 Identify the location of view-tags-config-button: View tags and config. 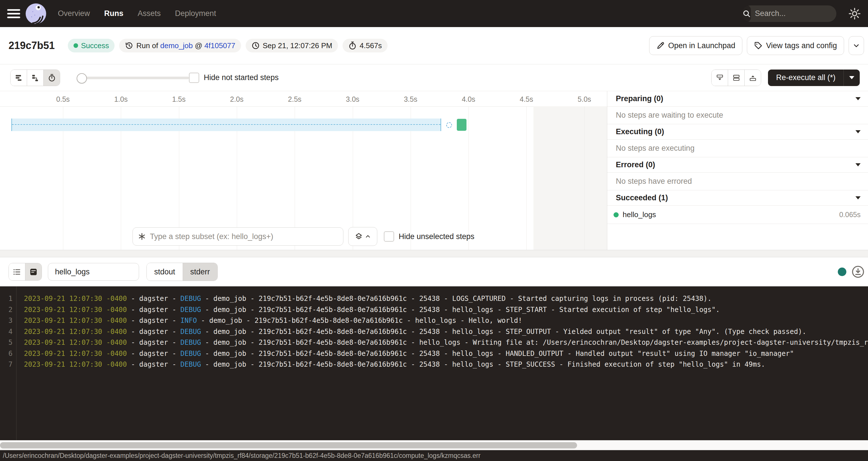
(796, 45).